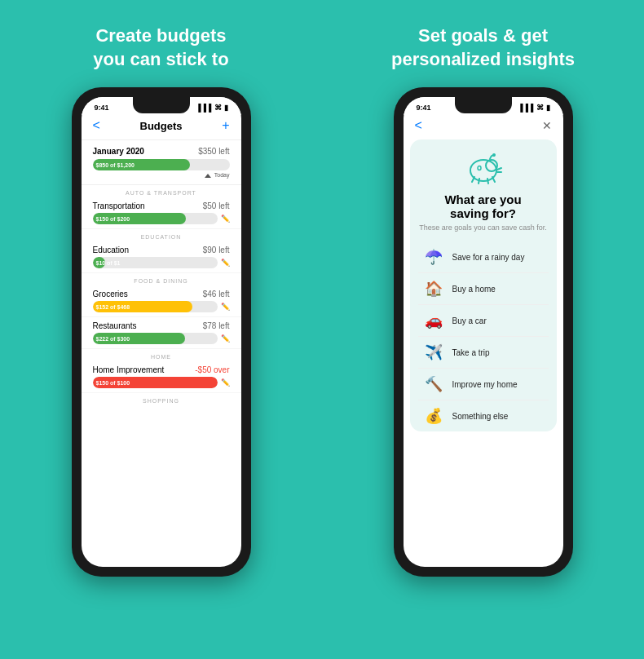 The image size is (644, 659). I want to click on goal-item-improve-home: 🔨 Improve my home, so click(483, 385).